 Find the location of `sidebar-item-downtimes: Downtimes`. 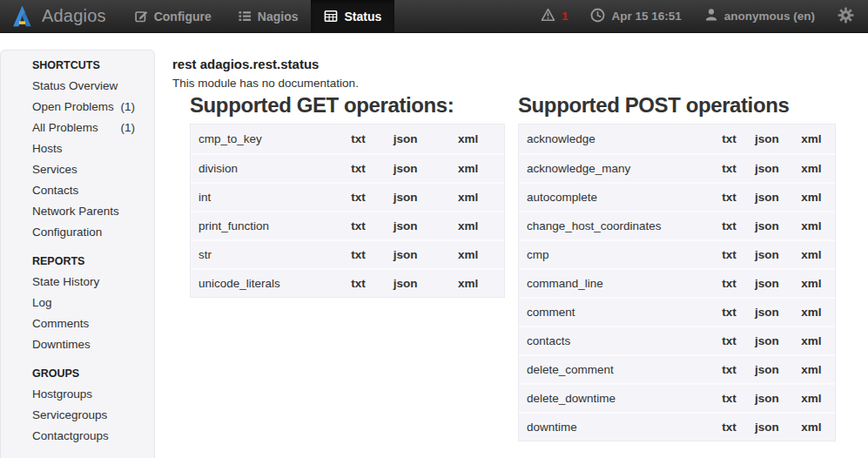

sidebar-item-downtimes: Downtimes is located at coordinates (77, 345).